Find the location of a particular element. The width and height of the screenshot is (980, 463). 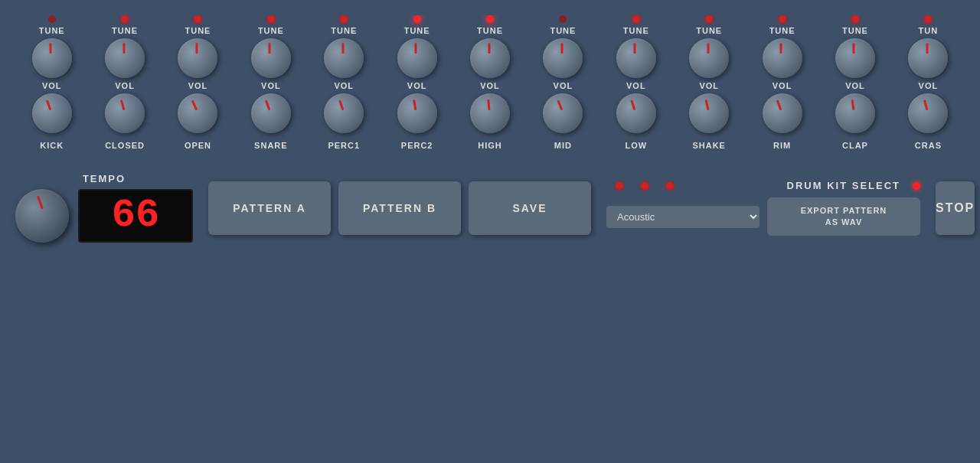

channel-high: TUNE VOL HIGH is located at coordinates (490, 83).